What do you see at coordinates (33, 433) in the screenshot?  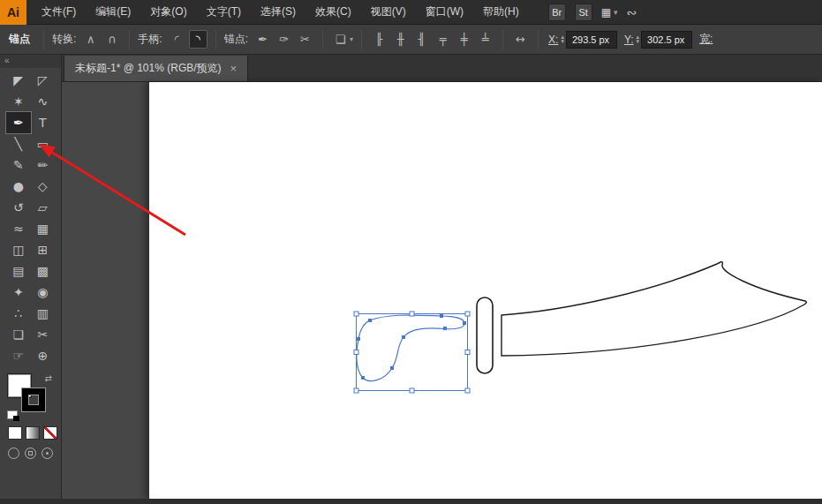 I see `gradient-mode-button` at bounding box center [33, 433].